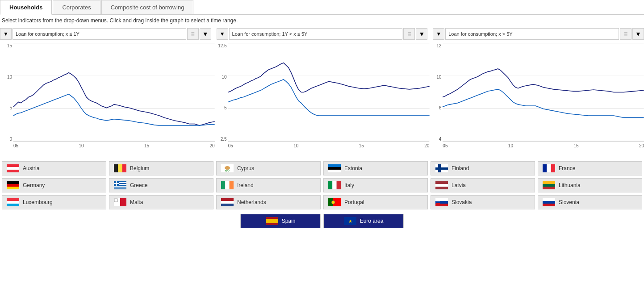  Describe the element at coordinates (38, 202) in the screenshot. I see `country-label-luxembourg: Luxembourg` at that location.